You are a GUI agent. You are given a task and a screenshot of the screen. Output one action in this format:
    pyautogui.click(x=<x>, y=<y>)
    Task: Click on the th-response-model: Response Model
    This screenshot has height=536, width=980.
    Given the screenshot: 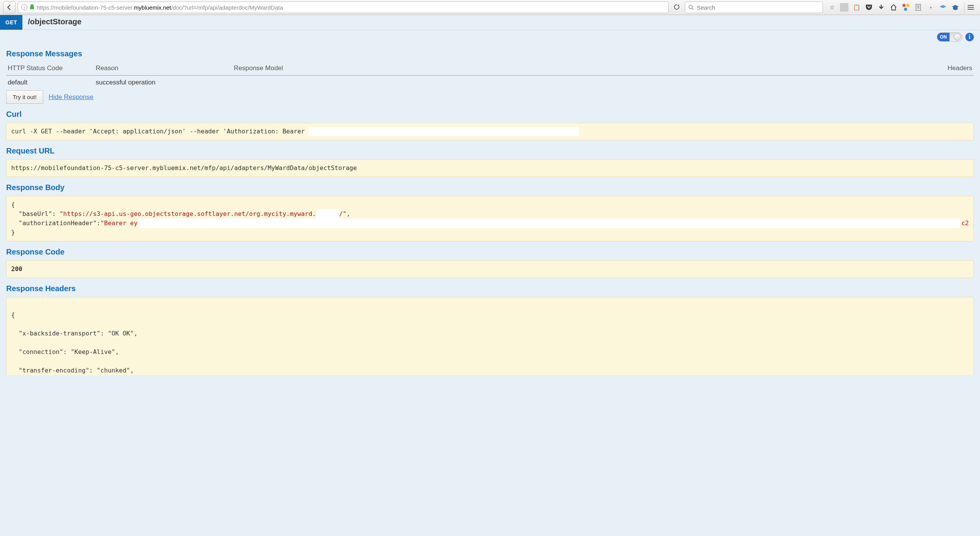 What is the action you would take?
    pyautogui.click(x=578, y=69)
    